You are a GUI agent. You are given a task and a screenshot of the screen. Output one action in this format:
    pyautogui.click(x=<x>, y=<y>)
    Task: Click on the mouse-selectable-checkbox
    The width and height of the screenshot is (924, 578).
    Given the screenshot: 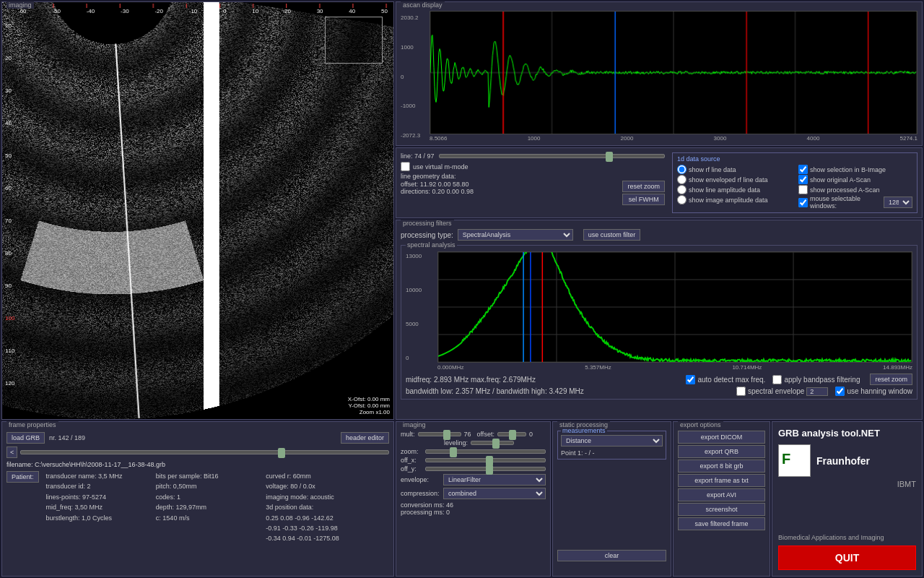 What is the action you would take?
    pyautogui.click(x=803, y=202)
    